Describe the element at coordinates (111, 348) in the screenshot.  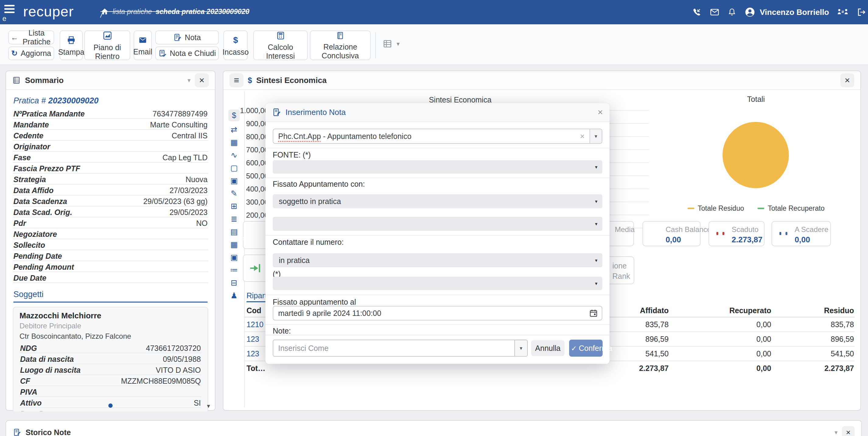
I see `field-row: NDG4736617203720` at that location.